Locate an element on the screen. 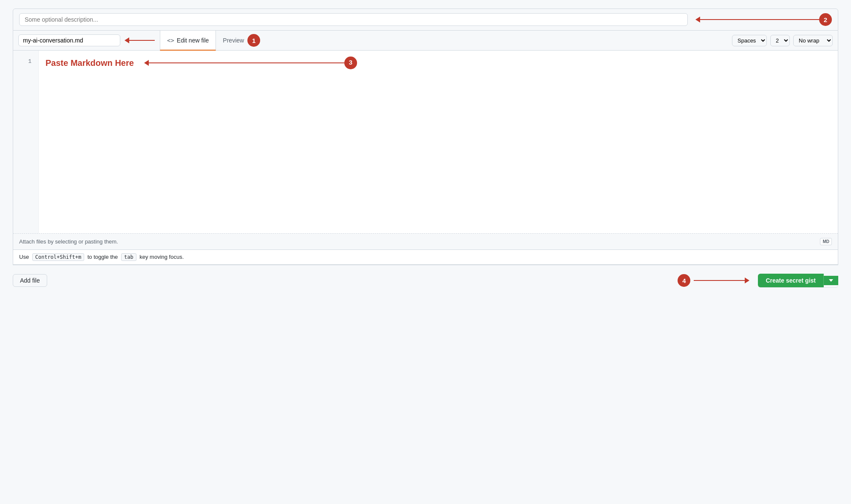  attach-area: Attach files by selecting or pasting the… is located at coordinates (426, 241).